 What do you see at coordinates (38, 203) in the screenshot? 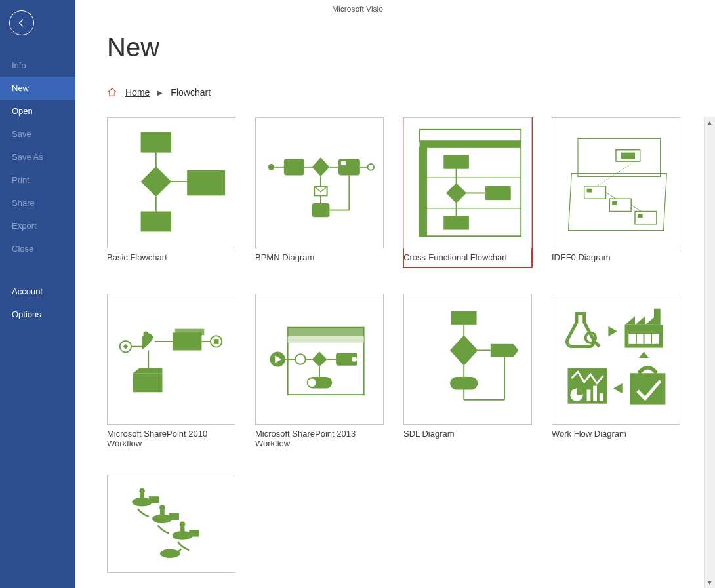
I see `nav-share: Share` at bounding box center [38, 203].